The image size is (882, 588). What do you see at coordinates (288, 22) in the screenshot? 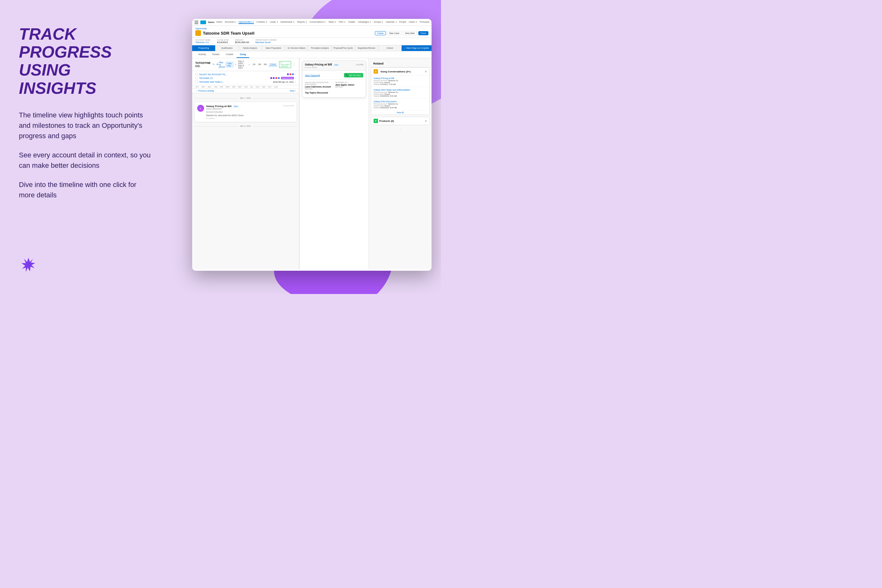
I see `nav-dashboards: Dashboards ∨` at bounding box center [288, 22].